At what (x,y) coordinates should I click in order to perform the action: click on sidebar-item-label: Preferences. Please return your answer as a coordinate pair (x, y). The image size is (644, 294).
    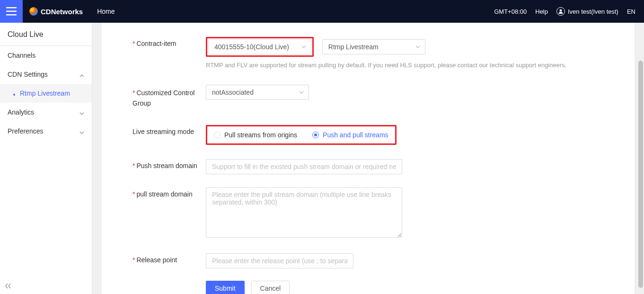
    Looking at the image, I should click on (26, 131).